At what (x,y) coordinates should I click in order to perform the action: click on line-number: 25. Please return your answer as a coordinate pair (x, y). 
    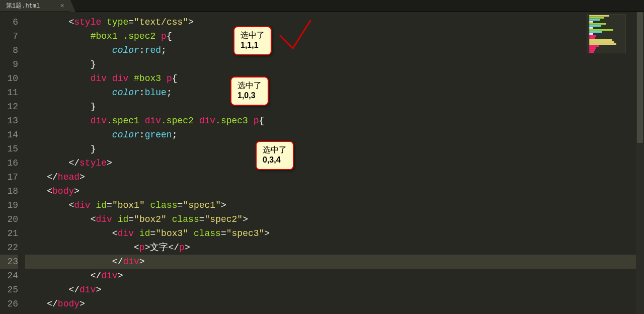
    Looking at the image, I should click on (9, 290).